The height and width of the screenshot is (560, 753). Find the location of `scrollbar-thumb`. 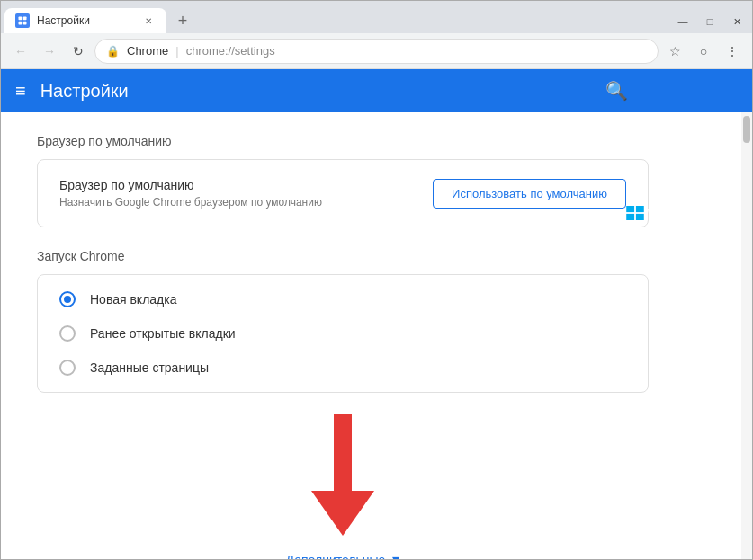

scrollbar-thumb is located at coordinates (747, 129).